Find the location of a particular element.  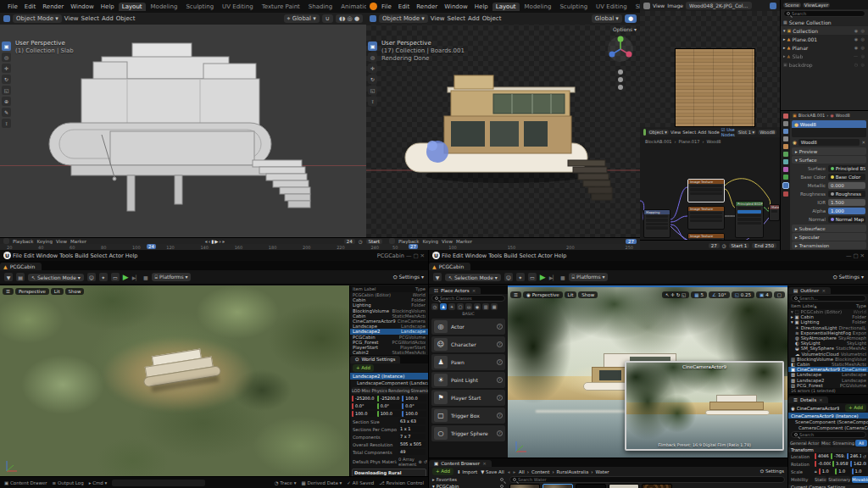

textured-house-model is located at coordinates (504, 139).